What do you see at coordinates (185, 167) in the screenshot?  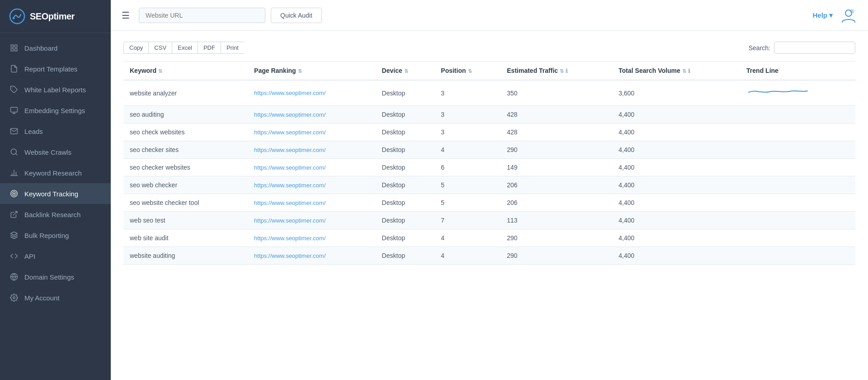 I see `table-cell-keyword: seo checker websites` at bounding box center [185, 167].